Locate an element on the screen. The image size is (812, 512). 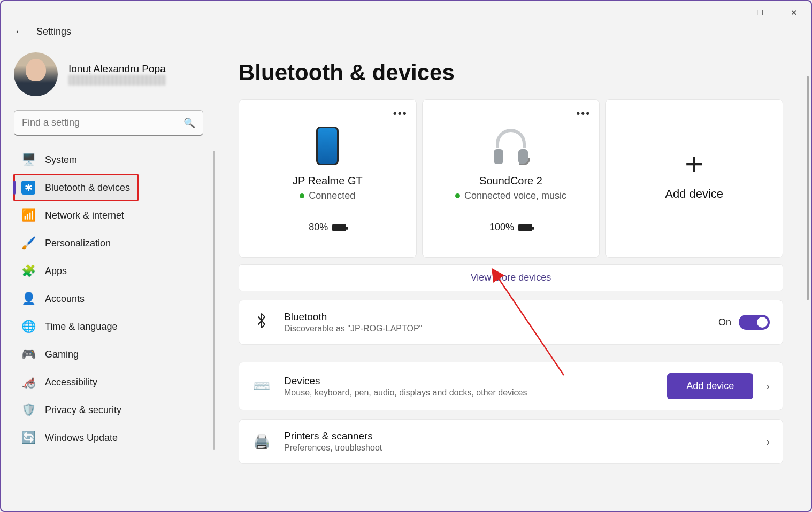
add-device-button: Add device is located at coordinates (710, 386).